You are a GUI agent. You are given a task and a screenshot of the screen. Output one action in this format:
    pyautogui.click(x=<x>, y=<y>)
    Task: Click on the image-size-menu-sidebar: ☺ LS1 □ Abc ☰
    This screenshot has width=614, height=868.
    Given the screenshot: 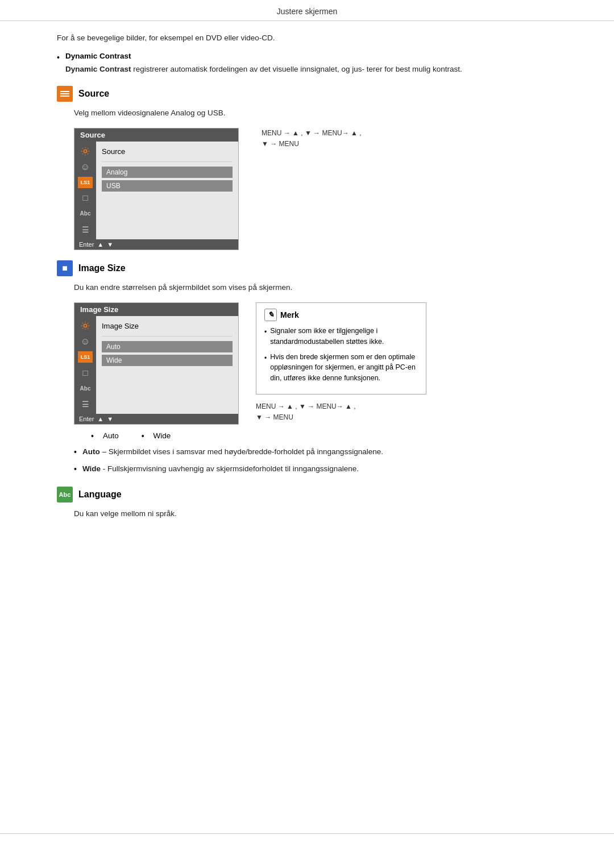 What is the action you would take?
    pyautogui.click(x=85, y=365)
    